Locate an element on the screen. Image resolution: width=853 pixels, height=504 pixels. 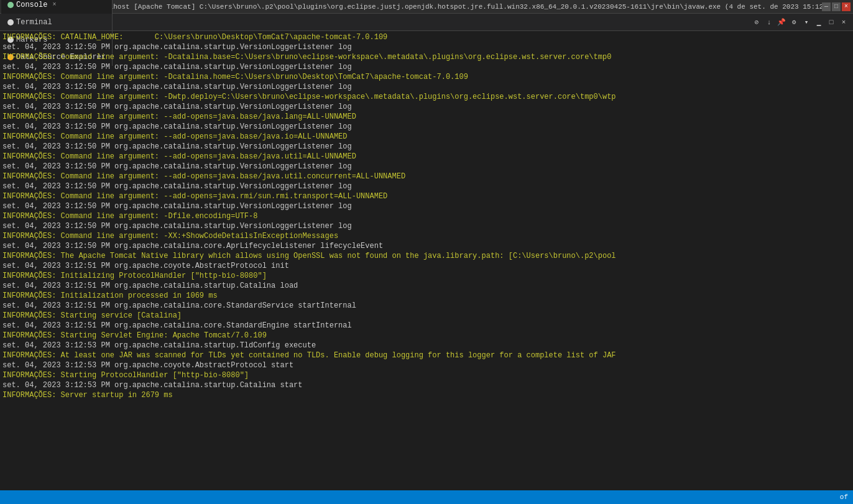
titlebar-text: Tomcat v7.0 Server at localhost [Apache … is located at coordinates (412, 7).